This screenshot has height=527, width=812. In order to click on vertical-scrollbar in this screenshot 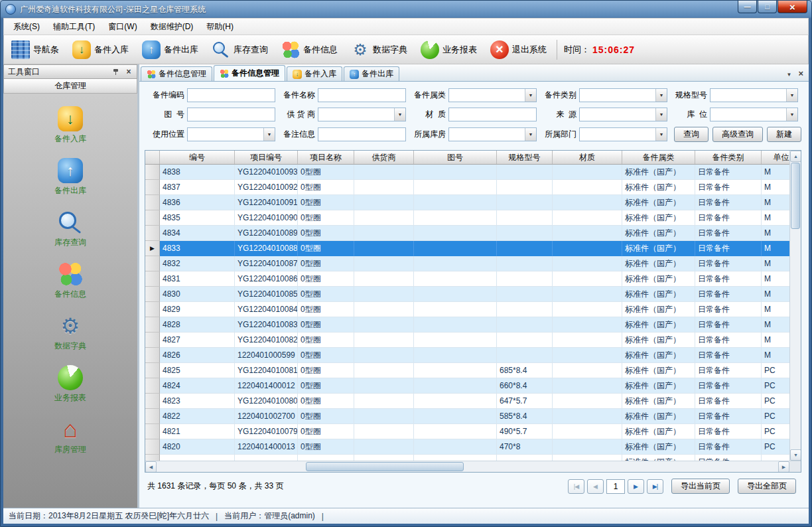, I will do `click(795, 305)`.